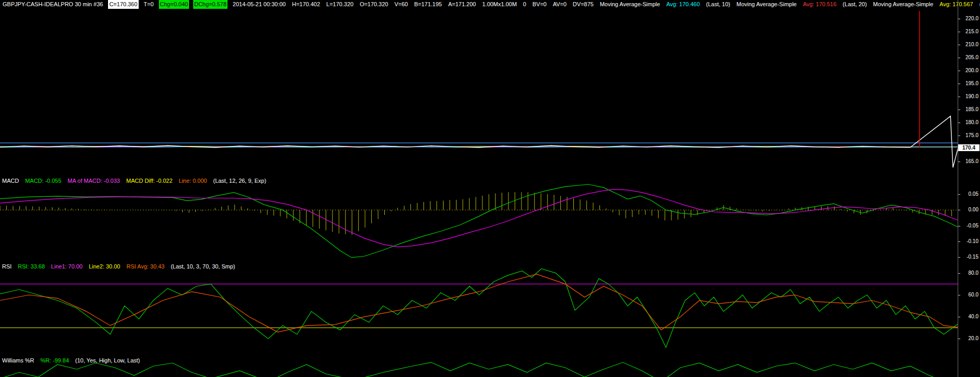 The width and height of the screenshot is (980, 377). Describe the element at coordinates (972, 226) in the screenshot. I see `tick-label: -0.05` at that location.